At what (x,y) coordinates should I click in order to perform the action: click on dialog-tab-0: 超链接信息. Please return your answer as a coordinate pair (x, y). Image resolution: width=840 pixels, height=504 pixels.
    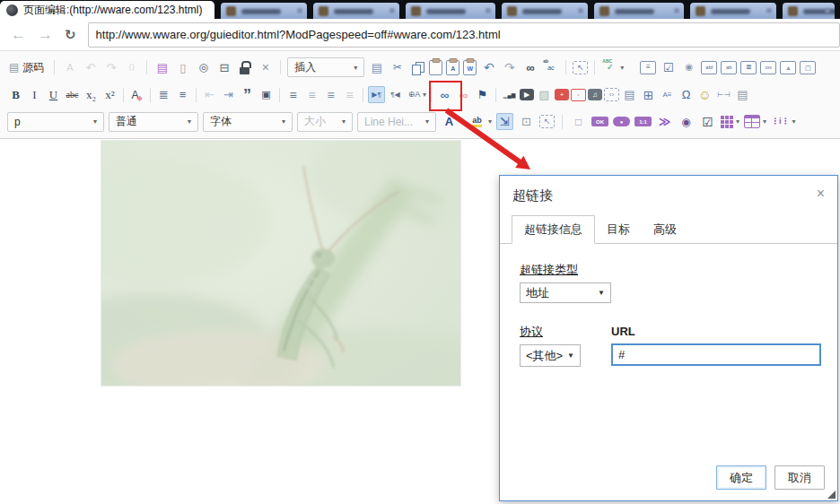
    Looking at the image, I should click on (553, 230).